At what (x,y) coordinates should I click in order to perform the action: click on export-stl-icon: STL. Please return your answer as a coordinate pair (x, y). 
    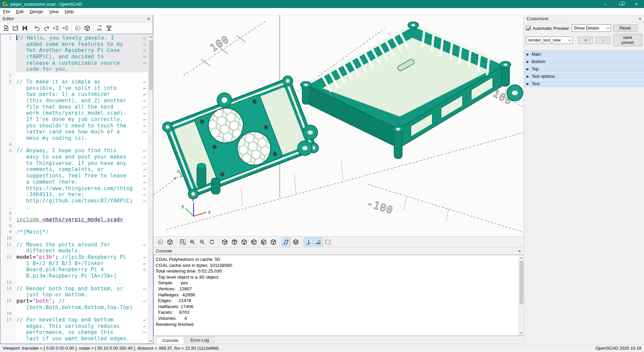
    Looking at the image, I should click on (100, 28).